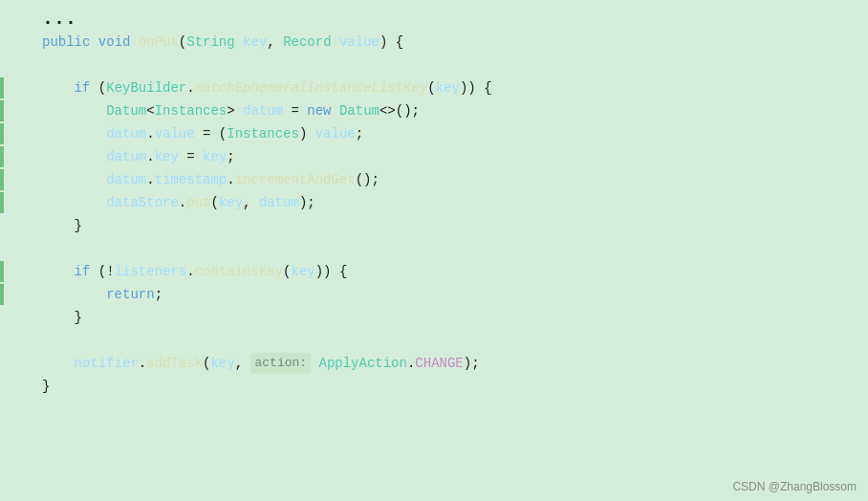 Image resolution: width=868 pixels, height=501 pixels. Describe the element at coordinates (66, 42) in the screenshot. I see `keyword-public: public` at that location.